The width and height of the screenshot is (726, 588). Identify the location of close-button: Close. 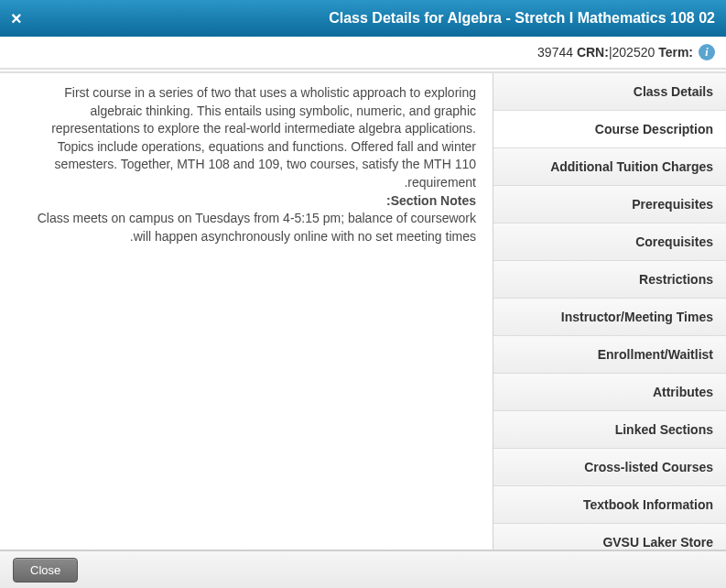
(46, 570).